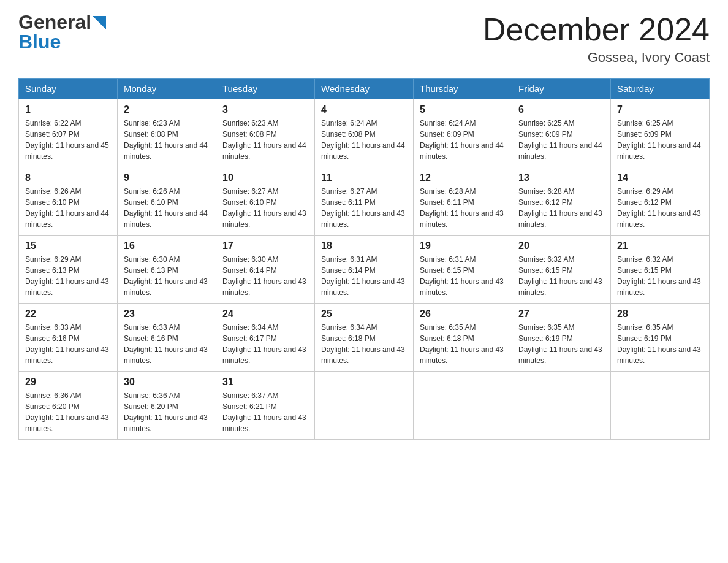 The width and height of the screenshot is (728, 563). What do you see at coordinates (561, 246) in the screenshot?
I see `day-number: 20` at bounding box center [561, 246].